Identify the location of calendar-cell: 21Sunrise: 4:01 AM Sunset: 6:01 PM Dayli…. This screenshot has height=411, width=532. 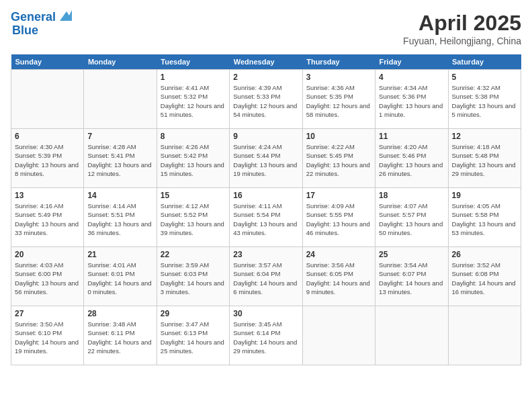
(120, 277).